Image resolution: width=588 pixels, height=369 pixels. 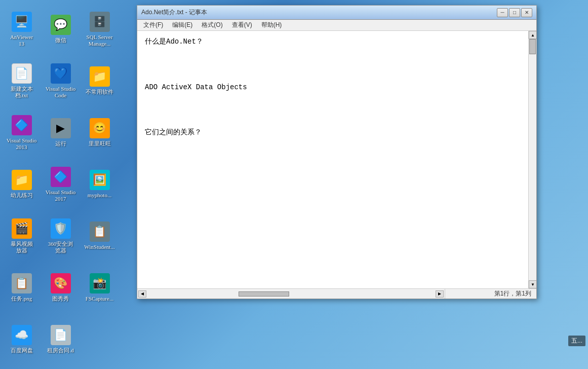 I want to click on desktop-icon-fscapture: 📸 FSCapture..., so click(x=99, y=288).